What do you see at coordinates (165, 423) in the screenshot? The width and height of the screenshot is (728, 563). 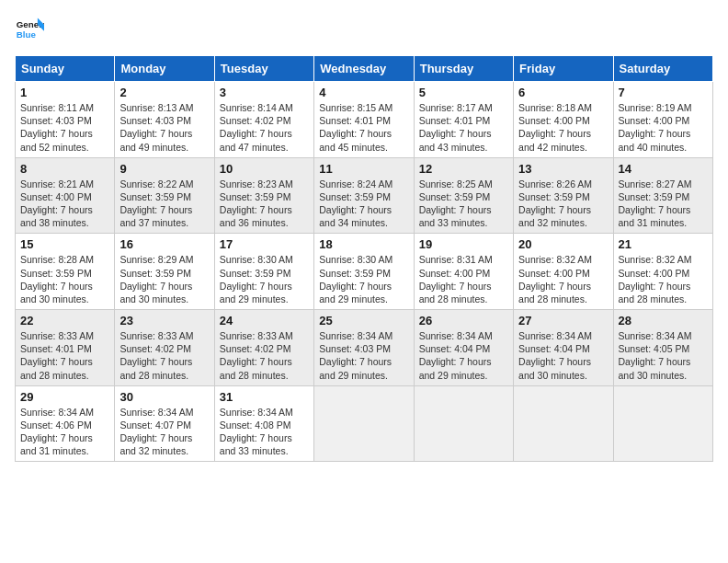 I see `day-cell-30: 30Sunrise: 8:34 AM Sunset: 4:07 PM Dayli…` at bounding box center [165, 423].